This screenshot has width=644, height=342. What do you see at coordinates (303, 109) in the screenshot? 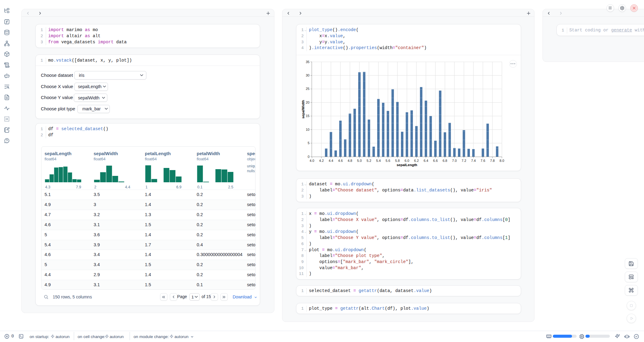
I see `svg-text: sepalWidth` at bounding box center [303, 109].